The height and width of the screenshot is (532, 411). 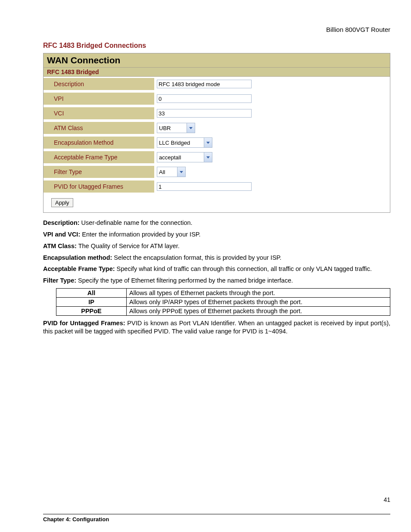 I want to click on desc-atm-class-text: The Quality of Service for ATM layer., so click(x=128, y=246).